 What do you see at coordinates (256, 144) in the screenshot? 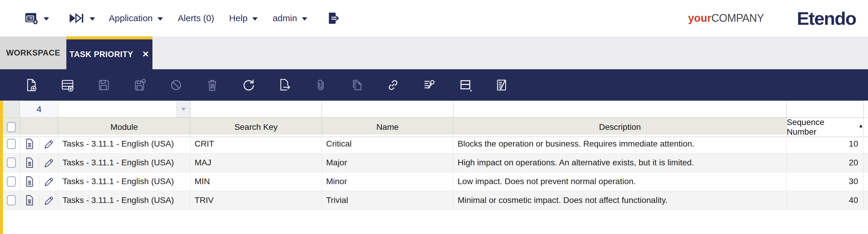
I see `cell-search-key: CRIT` at bounding box center [256, 144].